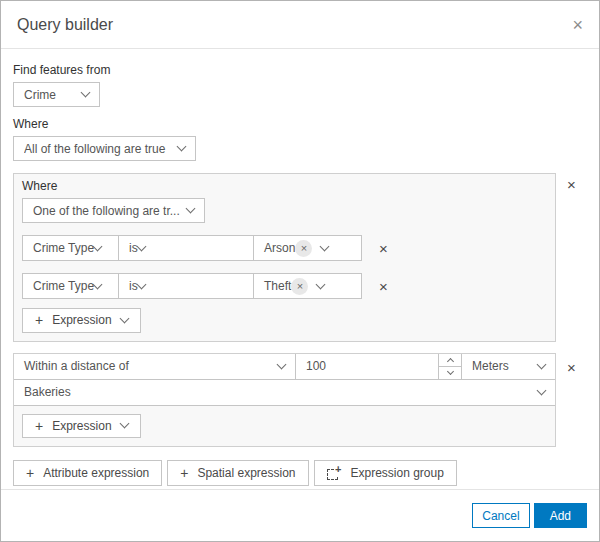  Describe the element at coordinates (505, 366) in the screenshot. I see `unit-value: Meters` at that location.